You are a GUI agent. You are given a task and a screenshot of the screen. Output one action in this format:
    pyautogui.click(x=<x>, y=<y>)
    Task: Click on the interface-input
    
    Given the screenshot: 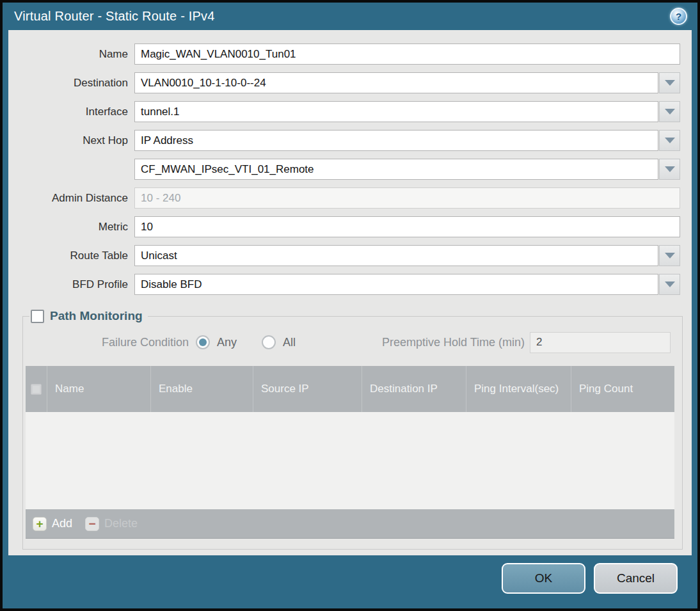 What is the action you would take?
    pyautogui.click(x=397, y=111)
    